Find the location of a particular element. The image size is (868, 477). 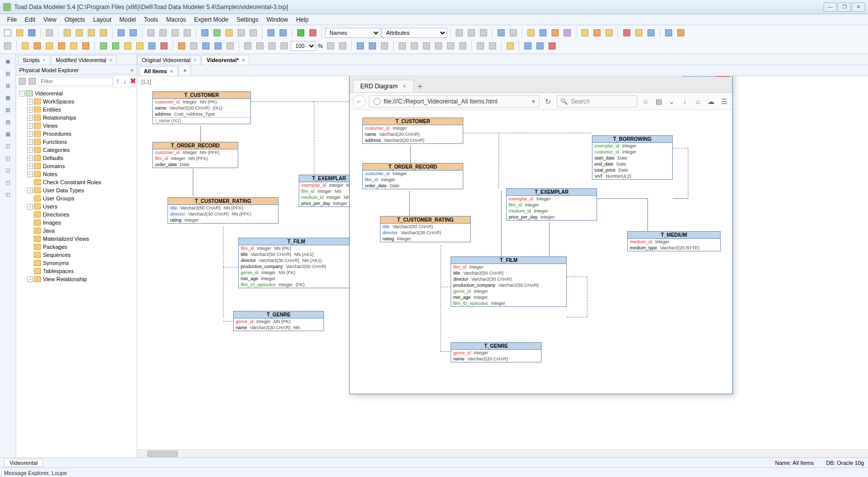

browser-minimize: — is located at coordinates (690, 77).